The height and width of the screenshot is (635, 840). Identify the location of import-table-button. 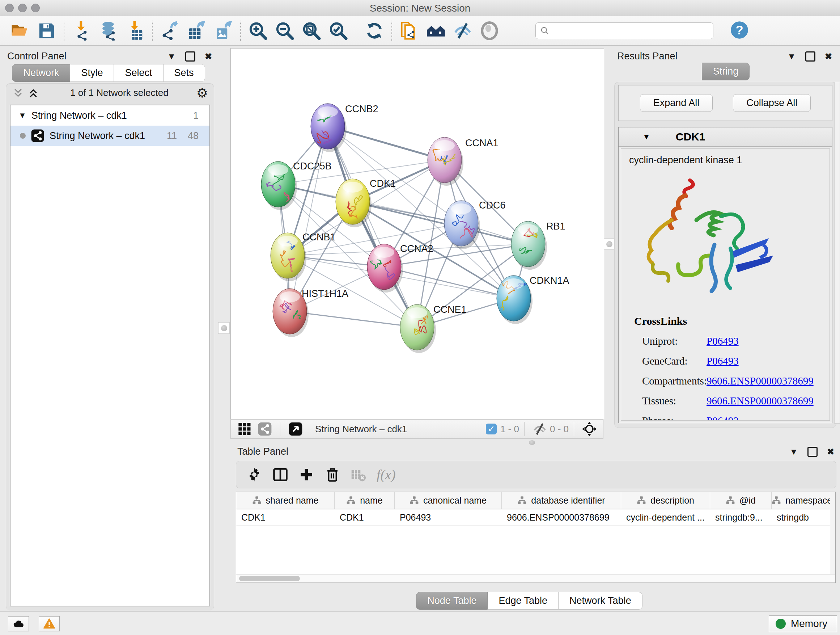
(135, 30).